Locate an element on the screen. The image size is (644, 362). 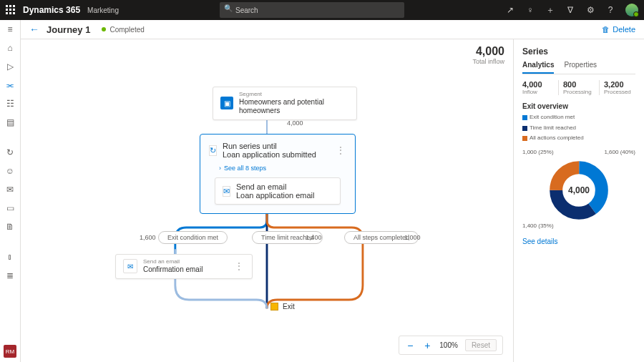
brand-label: Dynamics 365 is located at coordinates (52, 10).